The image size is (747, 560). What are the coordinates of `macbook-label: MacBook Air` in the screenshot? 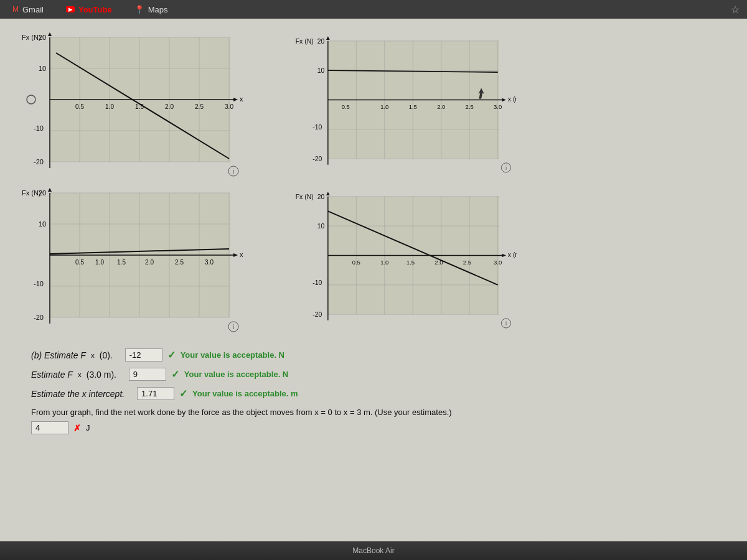 It's located at (374, 551).